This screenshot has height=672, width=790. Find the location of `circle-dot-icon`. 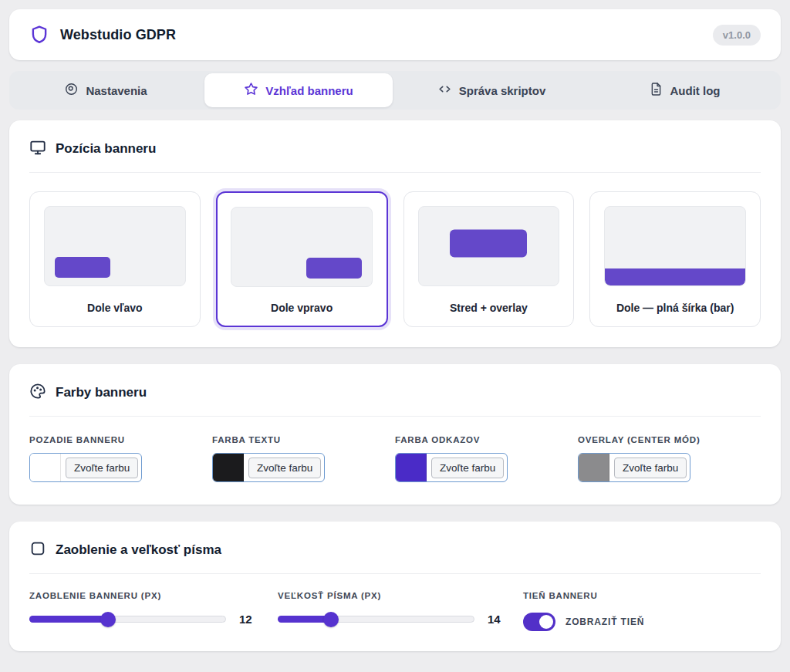

circle-dot-icon is located at coordinates (71, 90).